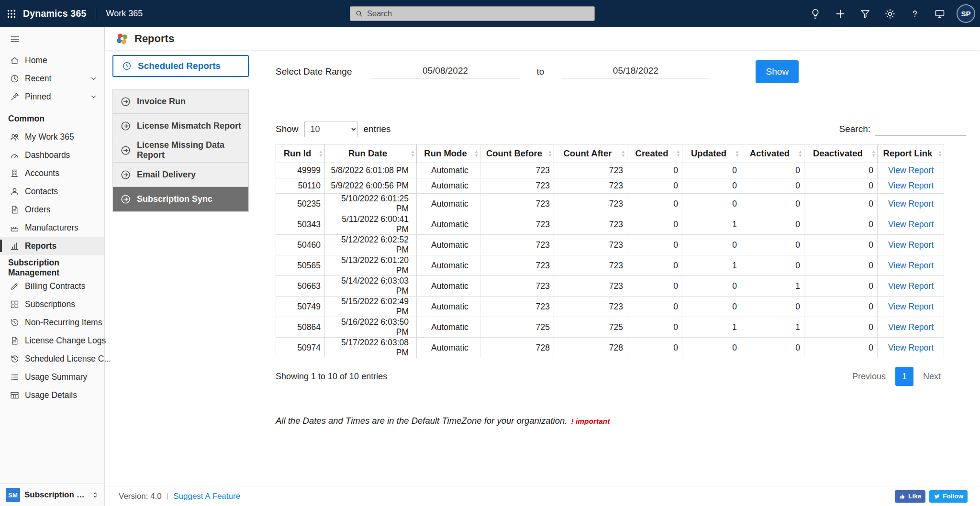 This screenshot has width=980, height=506. I want to click on column-header-updated: Updated▲▼, so click(712, 154).